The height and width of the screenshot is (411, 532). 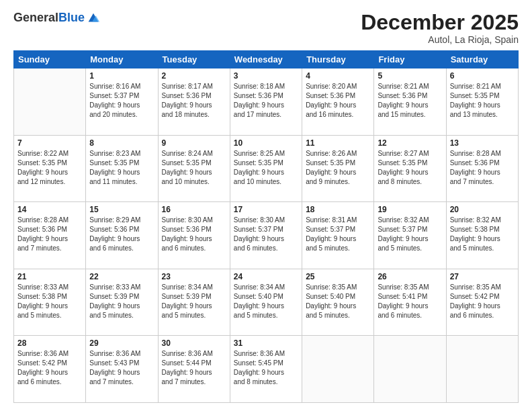 I want to click on calendar-cell: 22Sunrise: 8:33 AM Sunset: 5:39 PM Dayli…, so click(x=122, y=302).